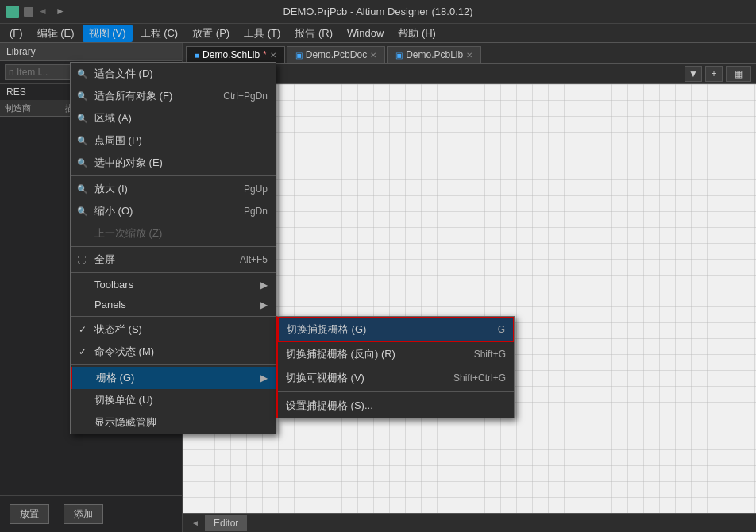 The width and height of the screenshot is (756, 532). I want to click on sidebar-title: Library, so click(91, 52).